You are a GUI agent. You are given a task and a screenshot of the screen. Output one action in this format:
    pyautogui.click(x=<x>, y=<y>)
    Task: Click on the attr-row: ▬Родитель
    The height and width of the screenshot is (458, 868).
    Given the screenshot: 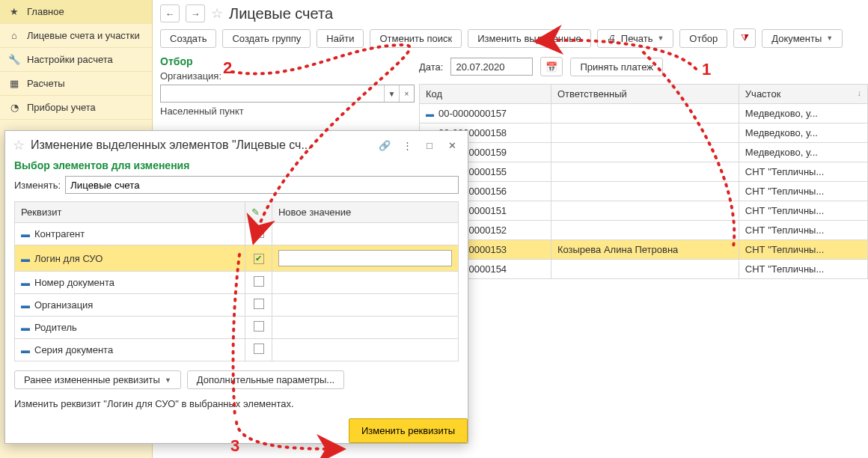 What is the action you would take?
    pyautogui.click(x=236, y=328)
    